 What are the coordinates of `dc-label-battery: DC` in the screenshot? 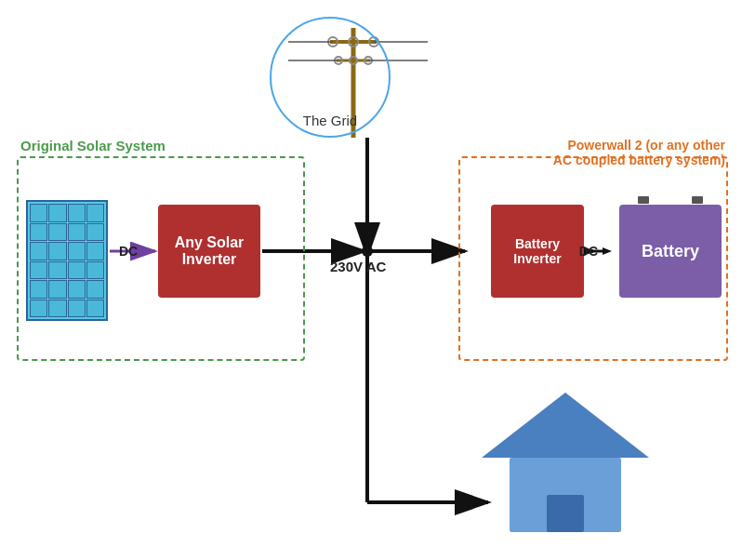 It's located at (589, 251).